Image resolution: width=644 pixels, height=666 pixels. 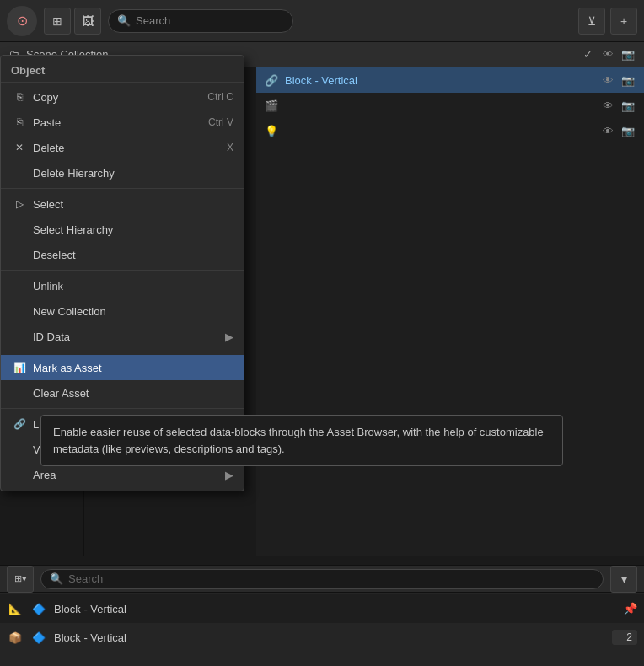 What do you see at coordinates (122, 408) in the screenshot?
I see `separator4` at bounding box center [122, 408].